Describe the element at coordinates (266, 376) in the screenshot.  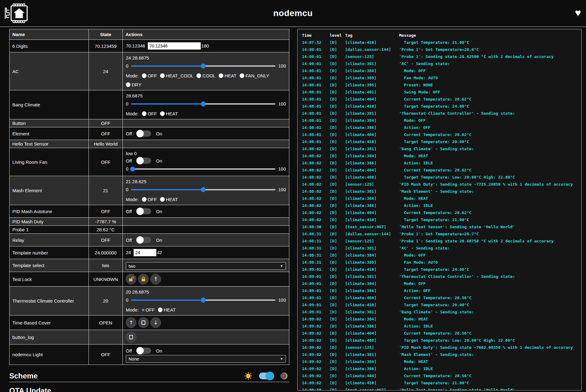
I see `scheme-toggle` at that location.